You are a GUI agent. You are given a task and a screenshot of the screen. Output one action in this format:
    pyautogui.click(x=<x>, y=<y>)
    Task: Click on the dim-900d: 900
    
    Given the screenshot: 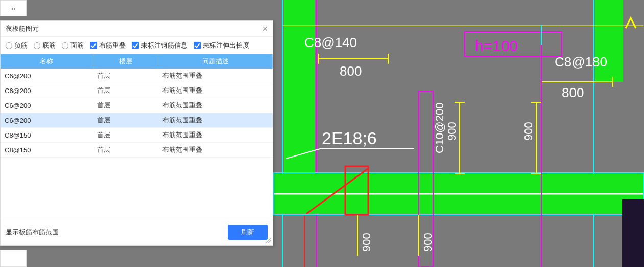 What is the action you would take?
    pyautogui.click(x=428, y=242)
    